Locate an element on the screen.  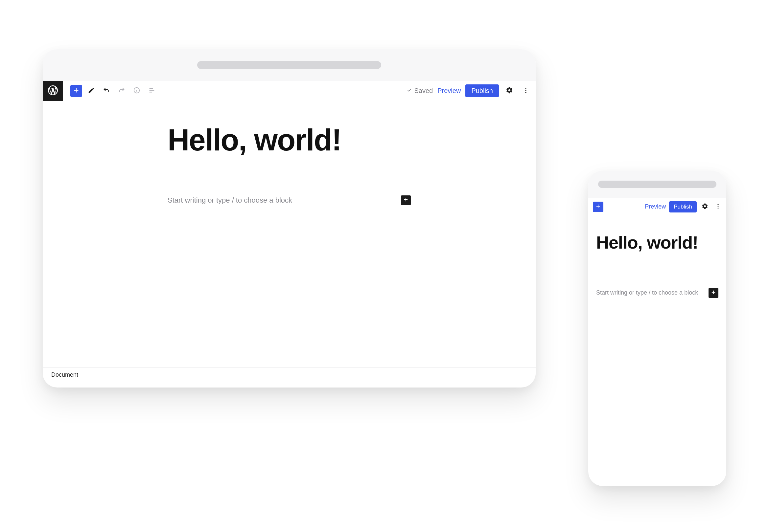
edit-tool-button is located at coordinates (91, 91).